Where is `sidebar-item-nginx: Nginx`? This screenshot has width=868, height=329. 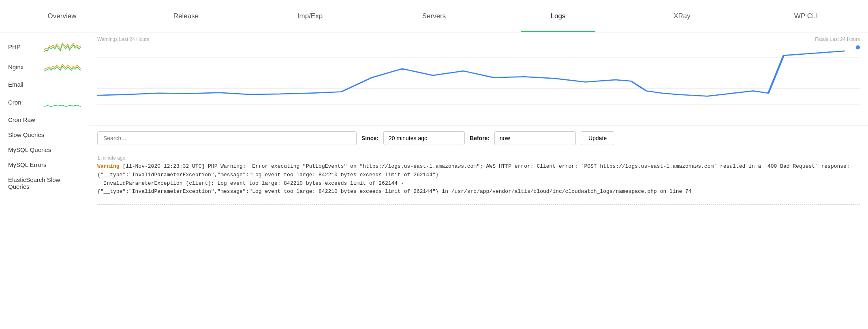 sidebar-item-nginx: Nginx is located at coordinates (45, 67).